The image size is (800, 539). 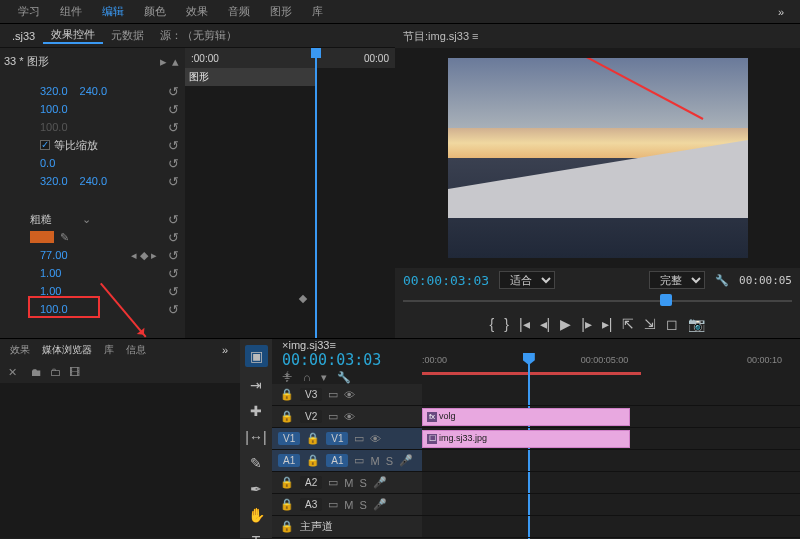 I want to click on tab-media-browser: 媒体浏览器, so click(x=67, y=350).